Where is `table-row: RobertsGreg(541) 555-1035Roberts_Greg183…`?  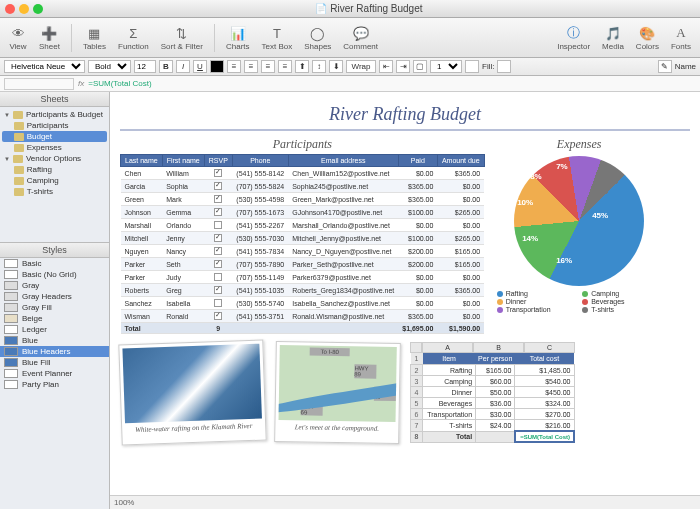 table-row: RobertsGreg(541) 555-1035Roberts_Greg183… is located at coordinates (303, 290).